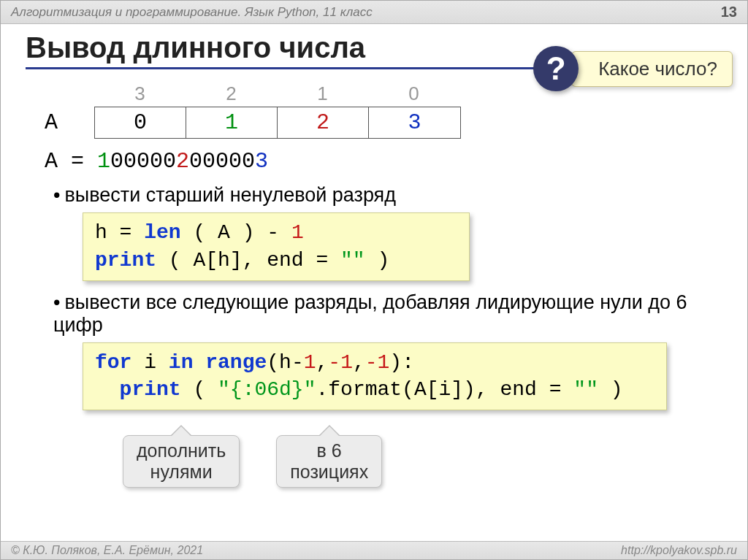  What do you see at coordinates (323, 93) in the screenshot?
I see `array-index: 1` at bounding box center [323, 93].